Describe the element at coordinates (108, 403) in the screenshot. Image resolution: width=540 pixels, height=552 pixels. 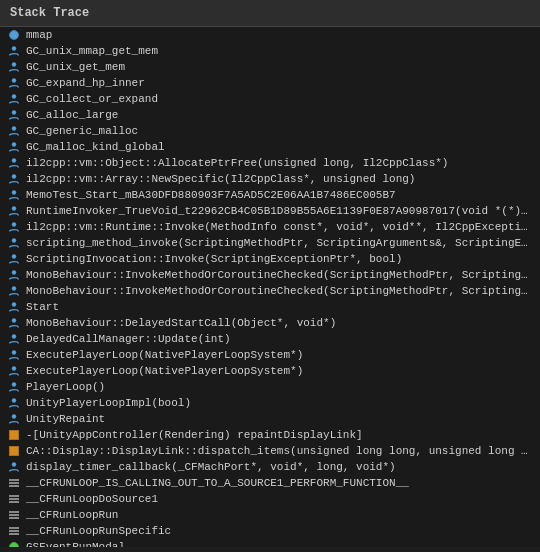
I see `stack-row-label: UnityPlayerLoopImpl(bool)` at that location.